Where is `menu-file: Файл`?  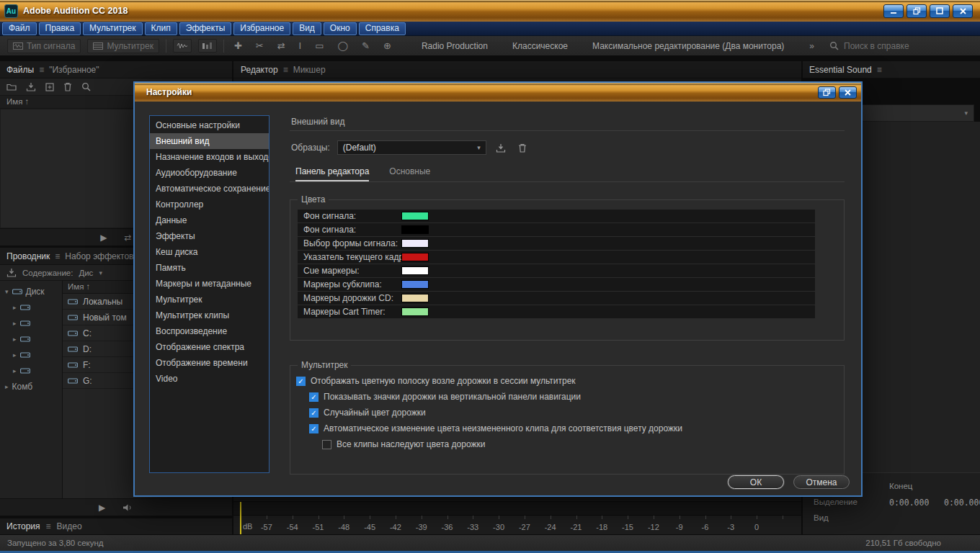 menu-file: Файл is located at coordinates (19, 29).